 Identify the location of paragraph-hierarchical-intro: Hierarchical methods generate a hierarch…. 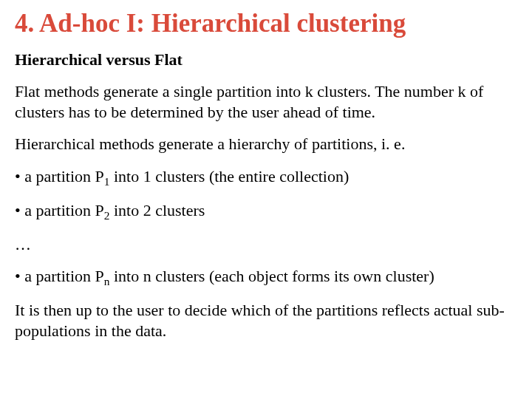
(266, 144).